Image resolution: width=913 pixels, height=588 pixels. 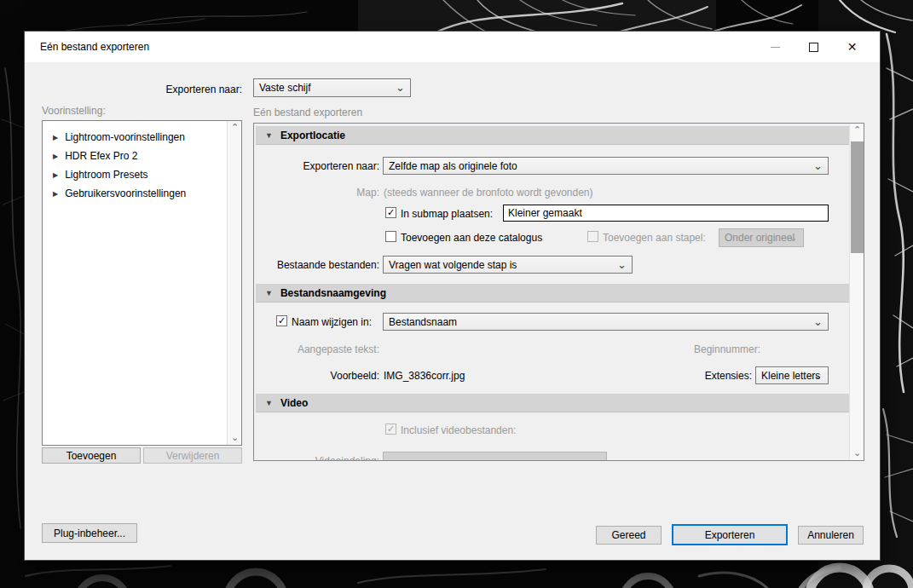 What do you see at coordinates (124, 137) in the screenshot?
I see `preset-label: Lightroom-voorinstellingen` at bounding box center [124, 137].